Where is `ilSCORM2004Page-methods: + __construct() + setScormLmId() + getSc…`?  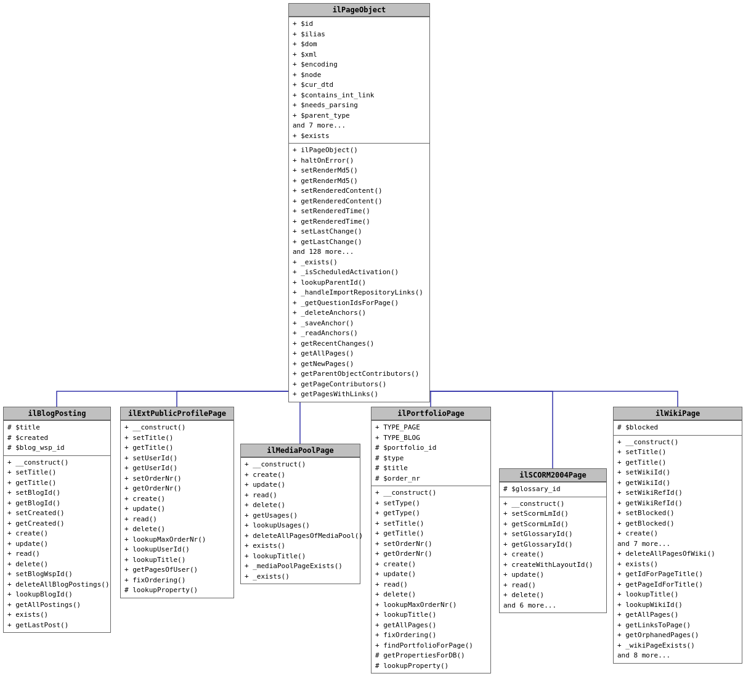 ilSCORM2004Page-methods: + __construct() + setScormLmId() + getSc… is located at coordinates (553, 555).